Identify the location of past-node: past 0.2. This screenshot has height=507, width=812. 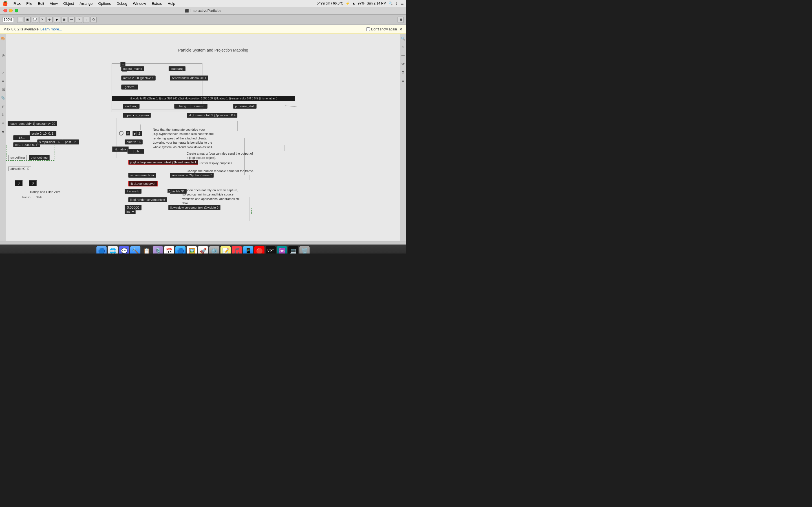
(70, 142).